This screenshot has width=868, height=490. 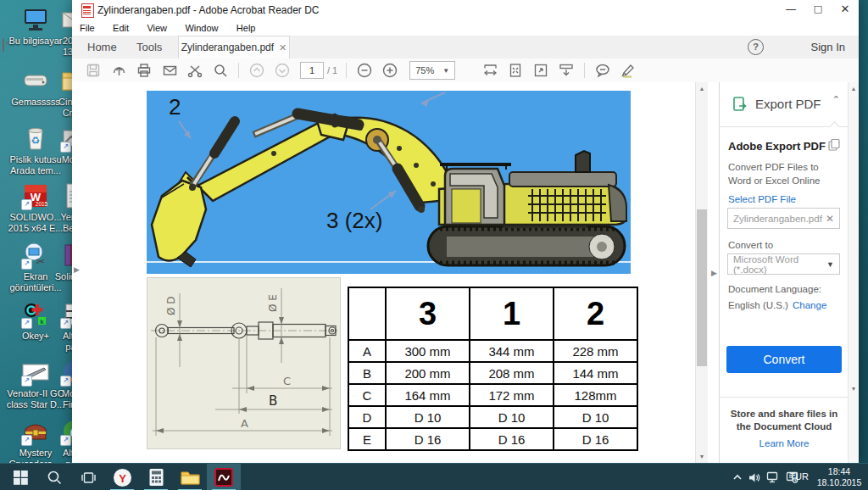 I want to click on maximize-button: □, so click(x=818, y=10).